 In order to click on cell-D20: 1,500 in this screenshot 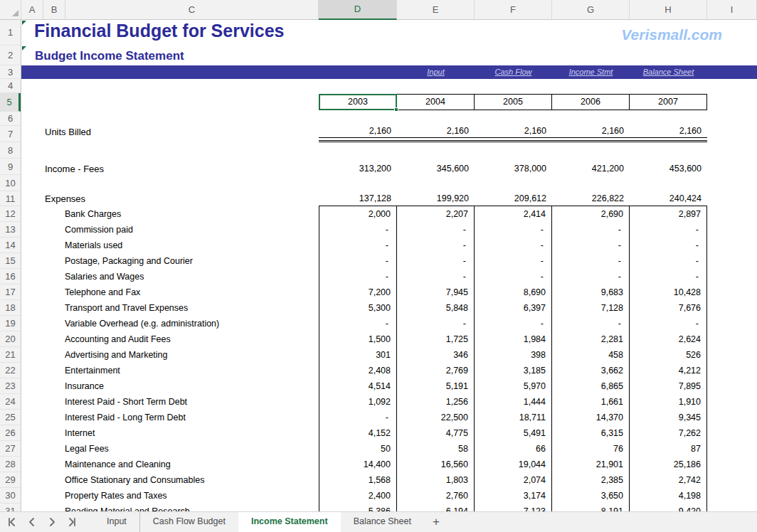, I will do `click(359, 339)`.